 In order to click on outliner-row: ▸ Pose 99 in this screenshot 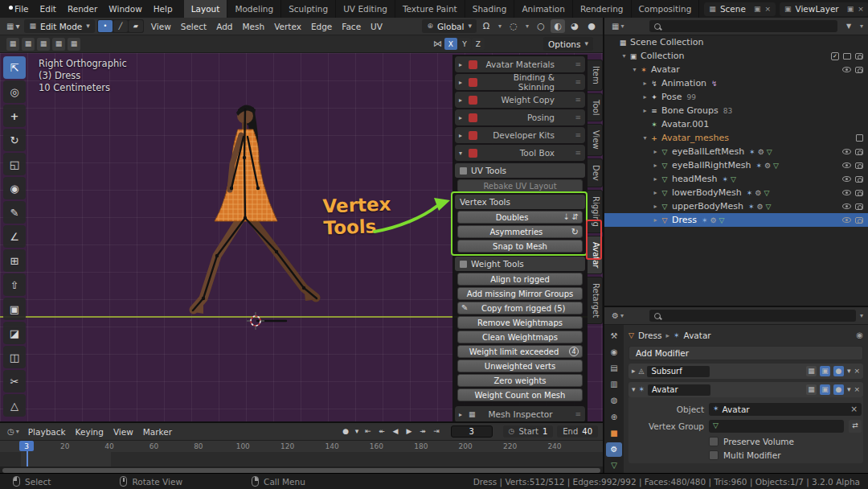, I will do `click(736, 97)`.